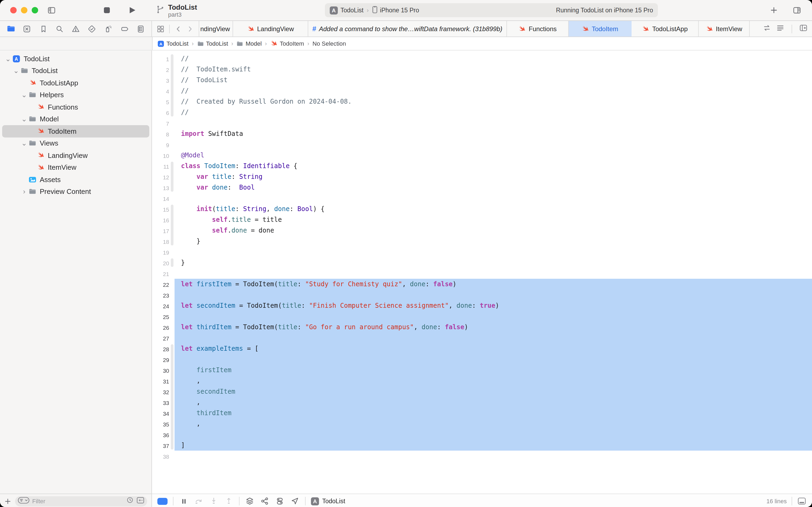  What do you see at coordinates (52, 10) in the screenshot?
I see `toggle-navigator-sidebar-button` at bounding box center [52, 10].